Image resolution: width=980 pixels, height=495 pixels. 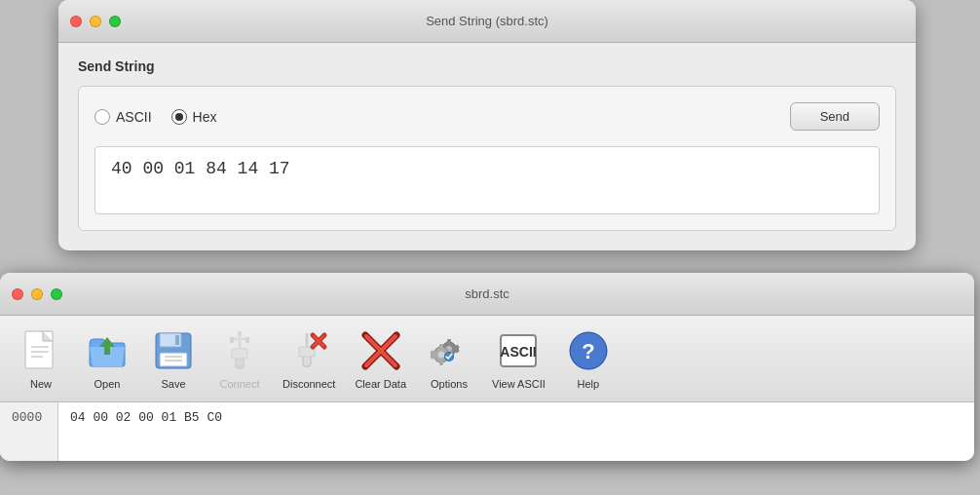 I want to click on options-icon, so click(x=449, y=351).